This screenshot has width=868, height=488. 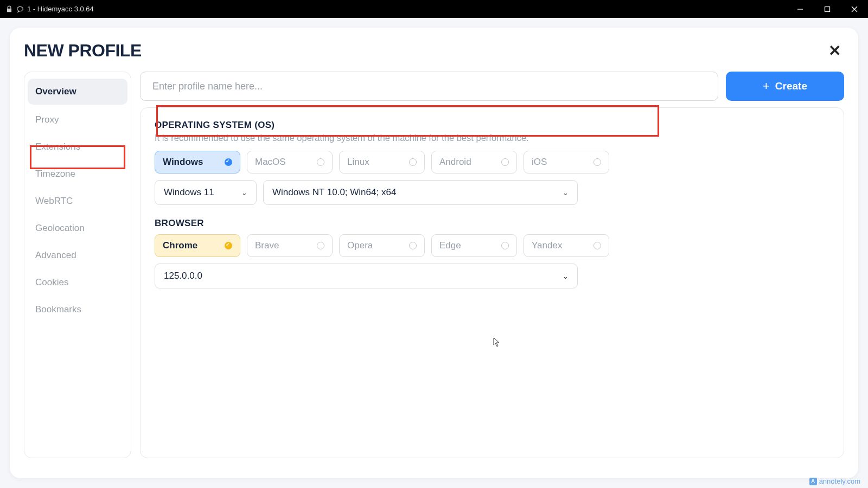 I want to click on close-window-button, so click(x=854, y=9).